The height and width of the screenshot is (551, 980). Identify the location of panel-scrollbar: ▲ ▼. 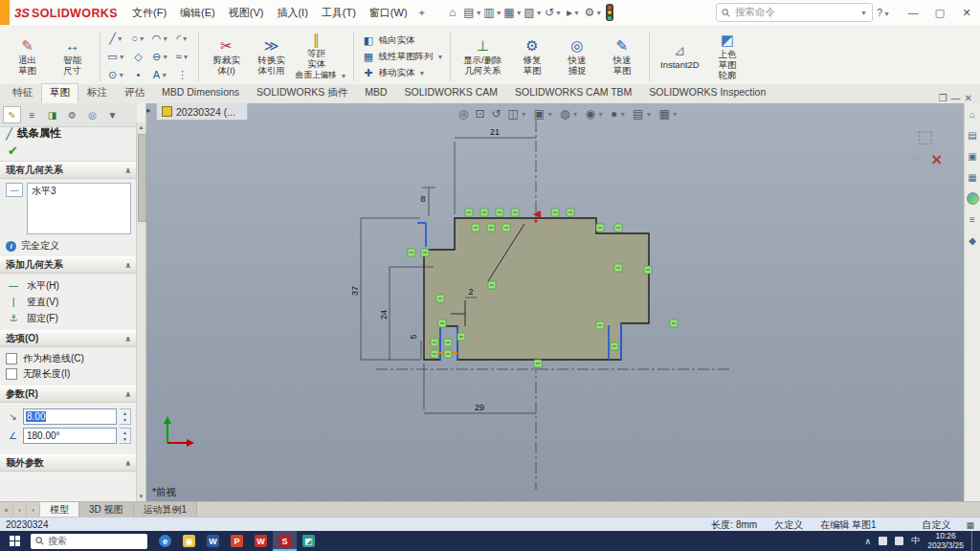
(141, 312).